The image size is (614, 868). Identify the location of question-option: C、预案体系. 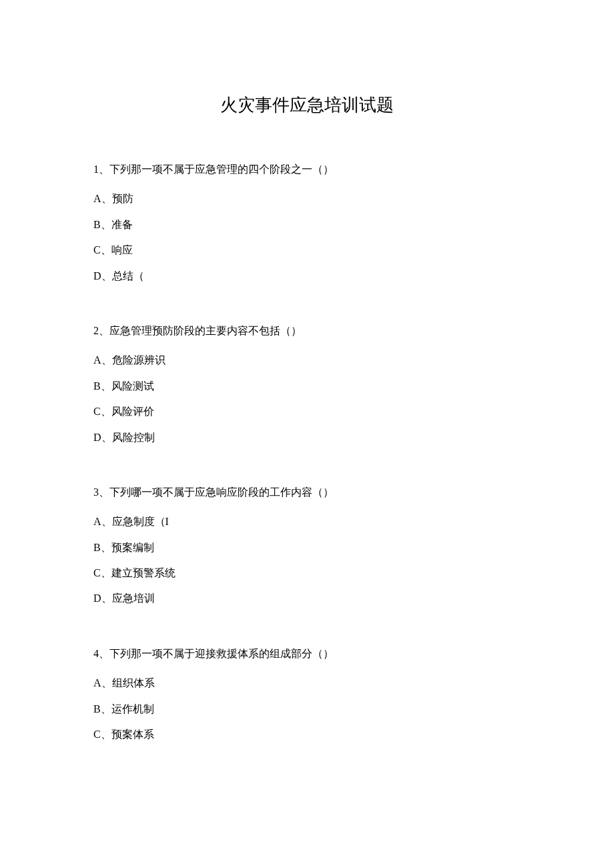
(307, 735).